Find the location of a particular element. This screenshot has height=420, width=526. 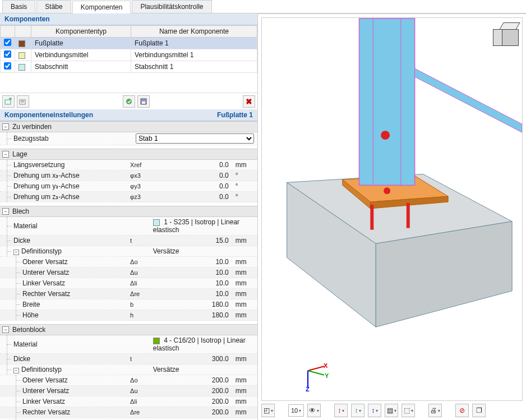

prop-label: Breite is located at coordinates (63, 305).